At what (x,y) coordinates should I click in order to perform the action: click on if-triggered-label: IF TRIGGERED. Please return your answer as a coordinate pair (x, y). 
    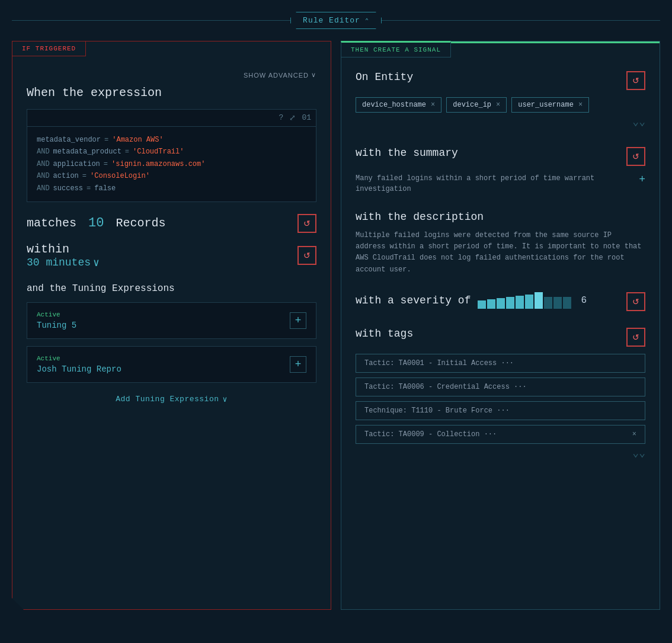
    Looking at the image, I should click on (49, 49).